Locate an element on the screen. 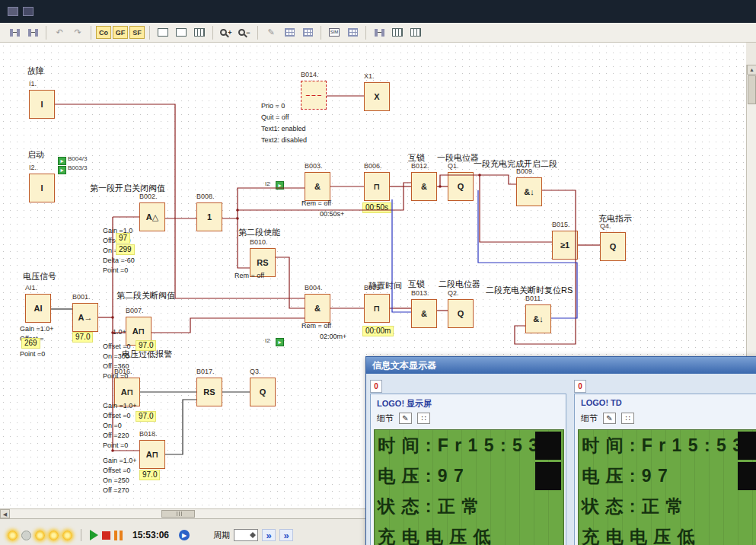  block-b014: ‒ ‒ ‒ is located at coordinates (314, 95).